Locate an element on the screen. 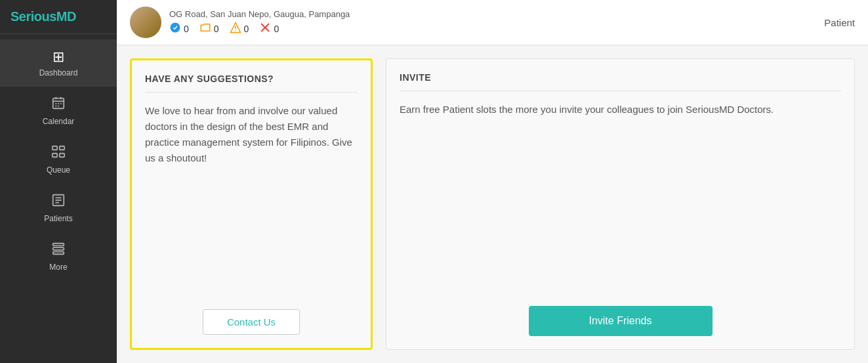 The width and height of the screenshot is (868, 363). sidebar-item-more: More is located at coordinates (58, 257).